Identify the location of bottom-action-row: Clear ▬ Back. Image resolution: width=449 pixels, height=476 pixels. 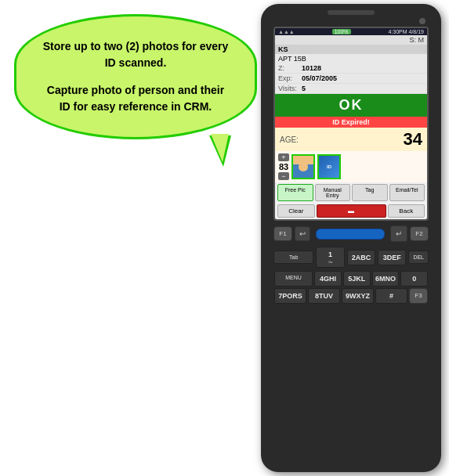
(351, 211).